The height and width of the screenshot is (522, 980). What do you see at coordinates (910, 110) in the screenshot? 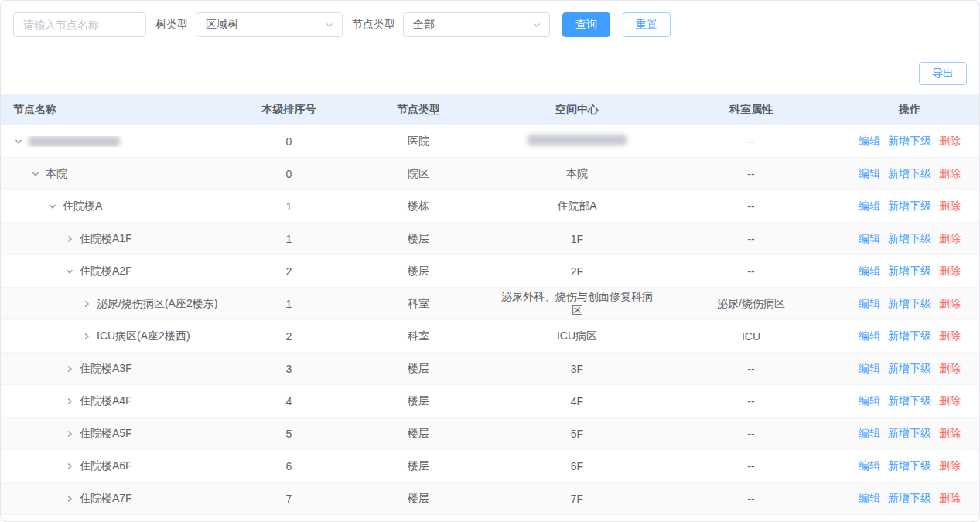
I see `column-header-actions: 操作` at bounding box center [910, 110].